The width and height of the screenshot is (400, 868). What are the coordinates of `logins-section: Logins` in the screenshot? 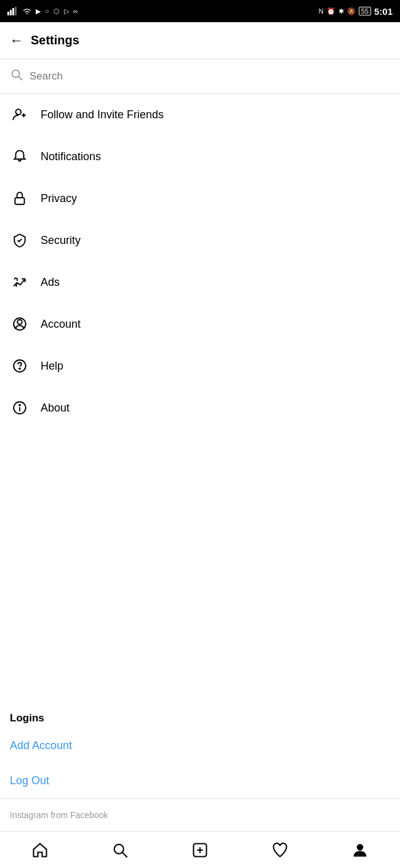 It's located at (200, 715).